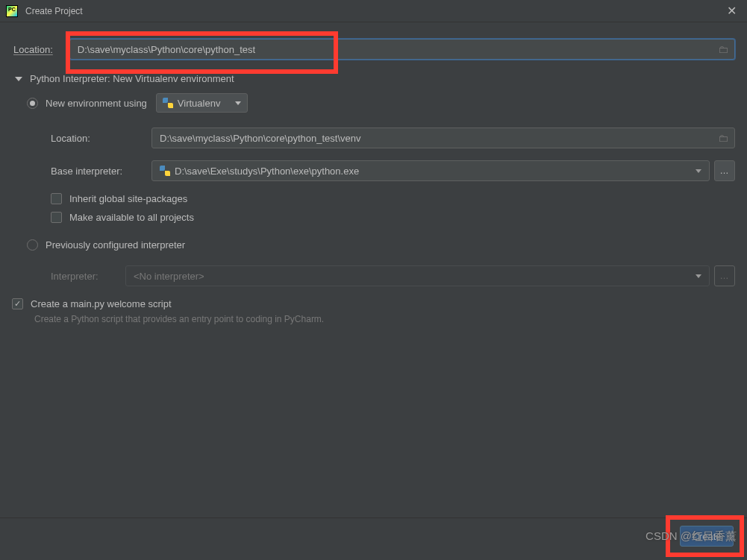  Describe the element at coordinates (88, 276) in the screenshot. I see `interpreter-label: Interpreter:` at that location.